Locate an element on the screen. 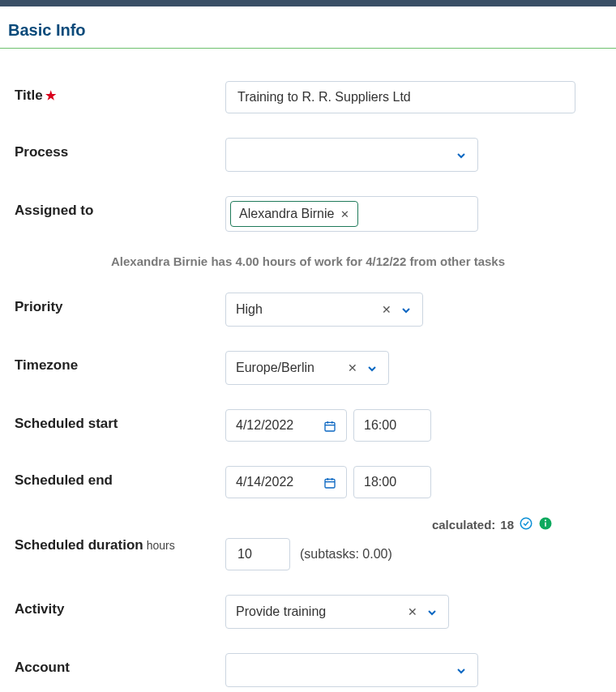 The width and height of the screenshot is (616, 692). label-scheduled-end: Scheduled end is located at coordinates (120, 477).